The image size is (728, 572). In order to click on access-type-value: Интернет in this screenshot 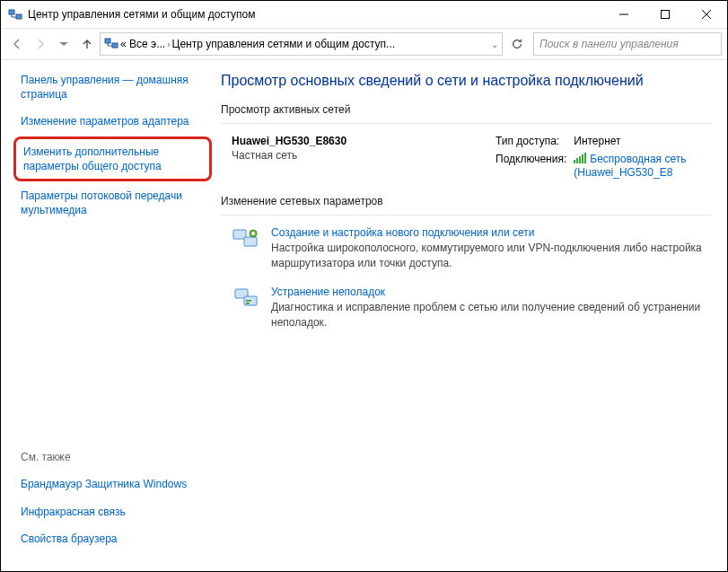, I will do `click(643, 141)`.